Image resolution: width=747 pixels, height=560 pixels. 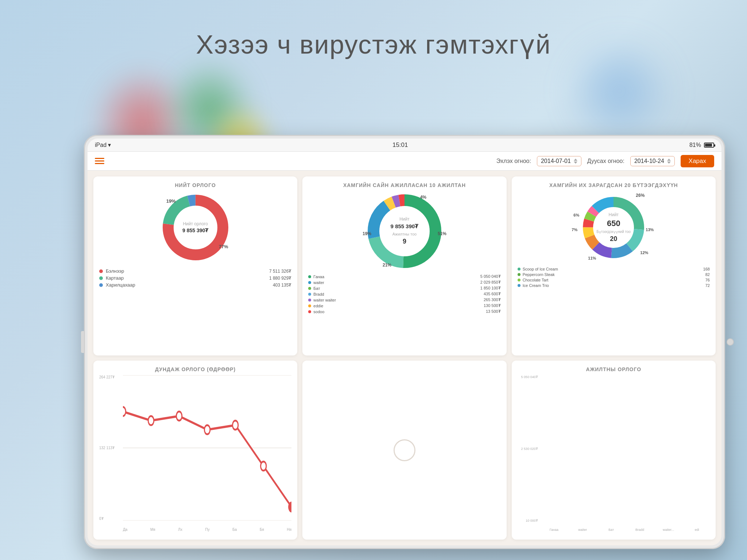 What do you see at coordinates (120, 285) in the screenshot?
I see `legend-label-transfer: Харилцахаар` at bounding box center [120, 285].